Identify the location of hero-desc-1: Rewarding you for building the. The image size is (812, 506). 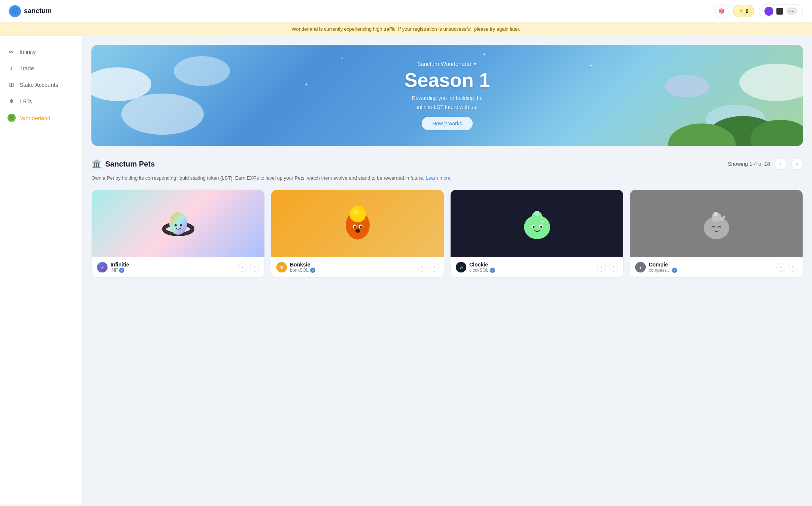
(447, 98).